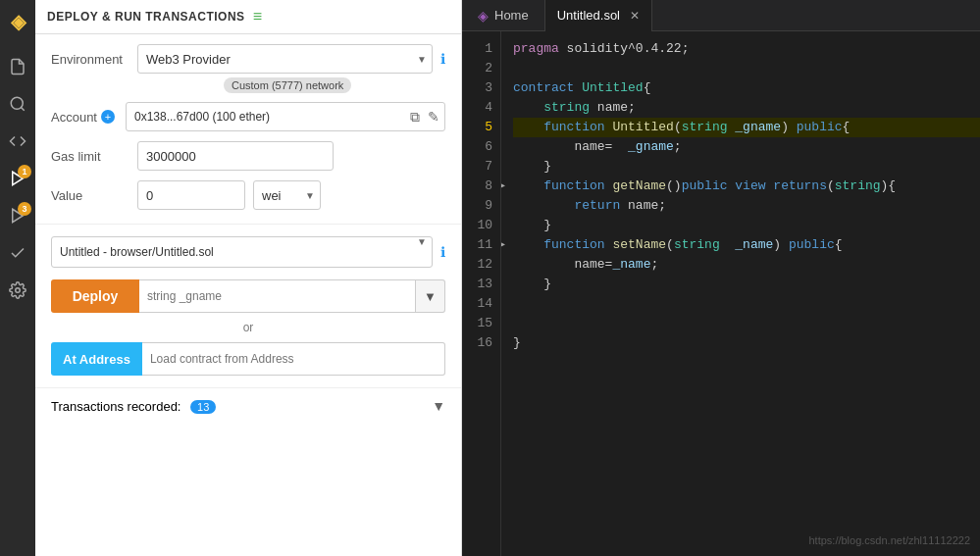 The image size is (980, 556). Describe the element at coordinates (747, 265) in the screenshot. I see `code-line-12: name=_name;` at that location.